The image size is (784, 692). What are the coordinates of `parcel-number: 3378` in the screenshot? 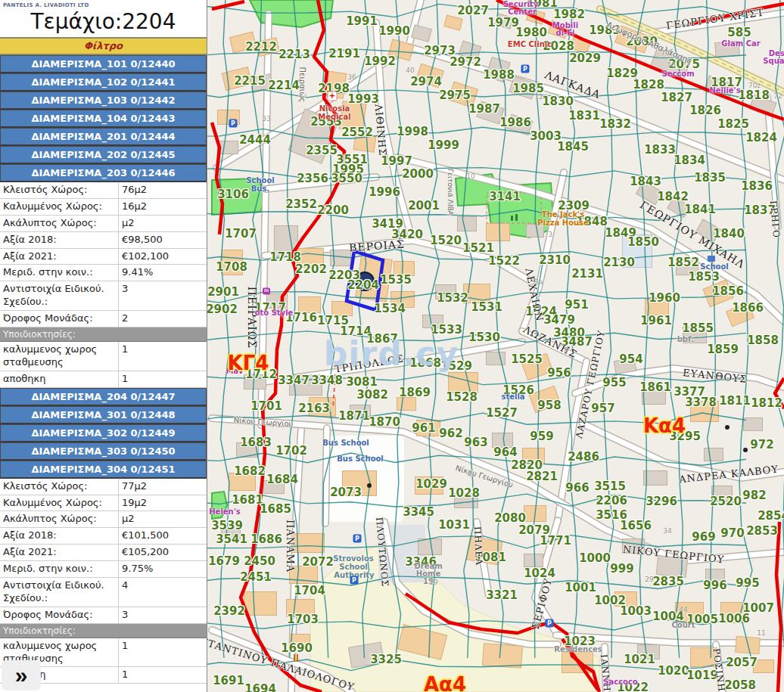 It's located at (701, 402).